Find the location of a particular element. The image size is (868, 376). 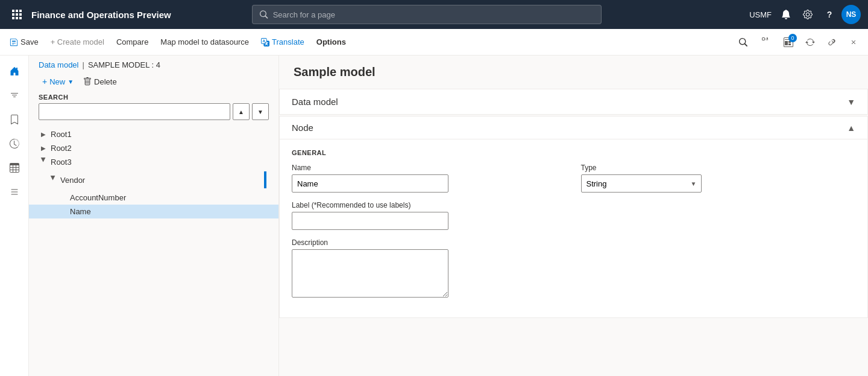

options-label: Options is located at coordinates (332, 42).